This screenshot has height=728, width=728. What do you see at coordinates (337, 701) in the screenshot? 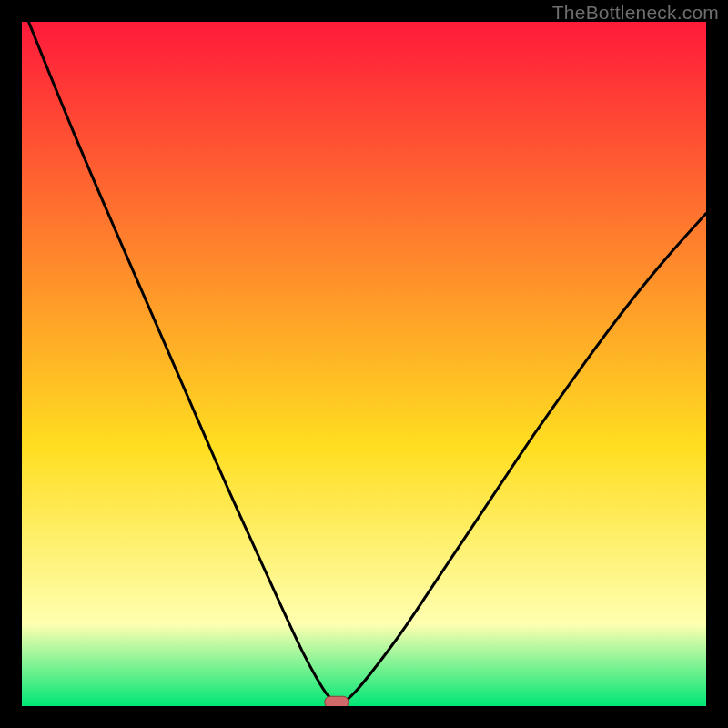
I see `minimum-marker` at bounding box center [337, 701].